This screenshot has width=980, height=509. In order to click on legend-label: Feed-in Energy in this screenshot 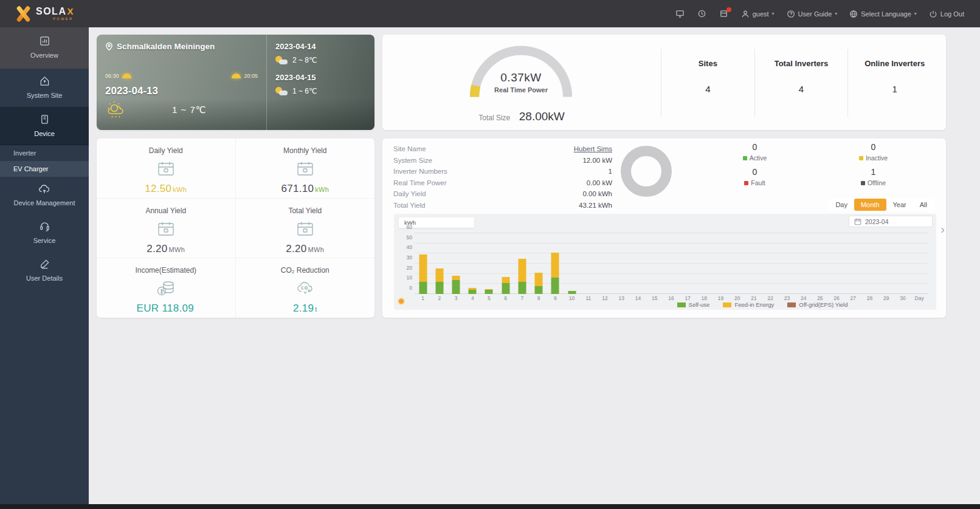, I will do `click(754, 305)`.